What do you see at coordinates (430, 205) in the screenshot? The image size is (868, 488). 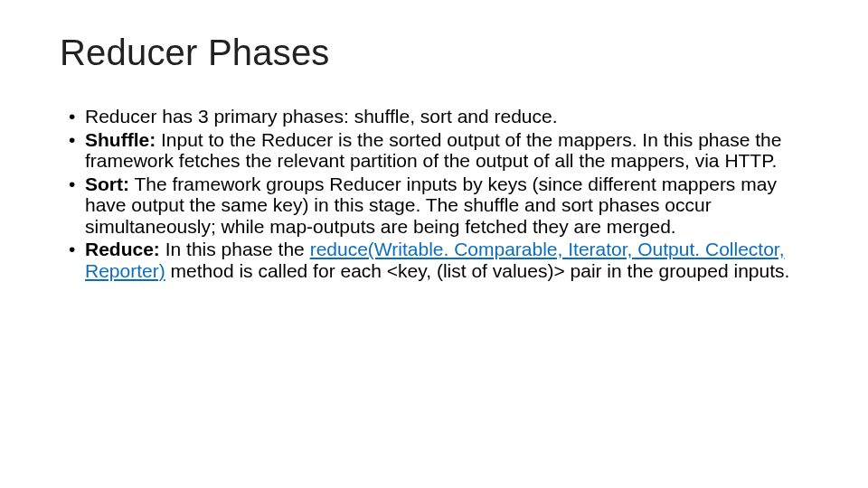 I see `bullet-text: The framework groups Reducer inputs by k…` at bounding box center [430, 205].